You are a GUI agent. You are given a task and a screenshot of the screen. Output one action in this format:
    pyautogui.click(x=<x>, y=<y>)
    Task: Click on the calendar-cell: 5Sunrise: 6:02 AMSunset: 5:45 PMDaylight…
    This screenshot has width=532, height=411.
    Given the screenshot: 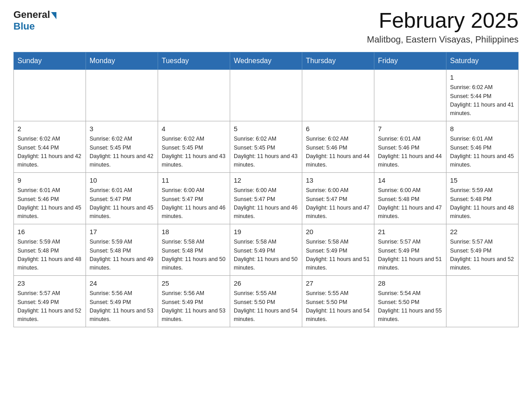 What is the action you would take?
    pyautogui.click(x=266, y=147)
    